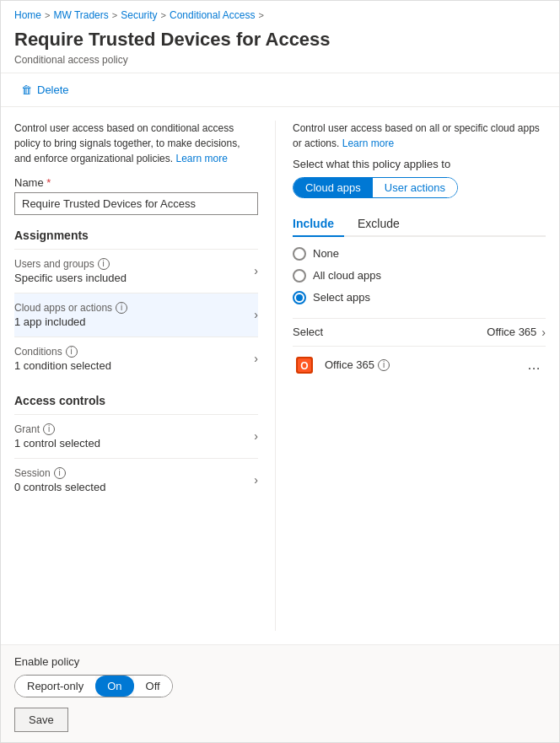 The image size is (560, 743). I want to click on cloud-apps-info-icon: i, so click(121, 308).